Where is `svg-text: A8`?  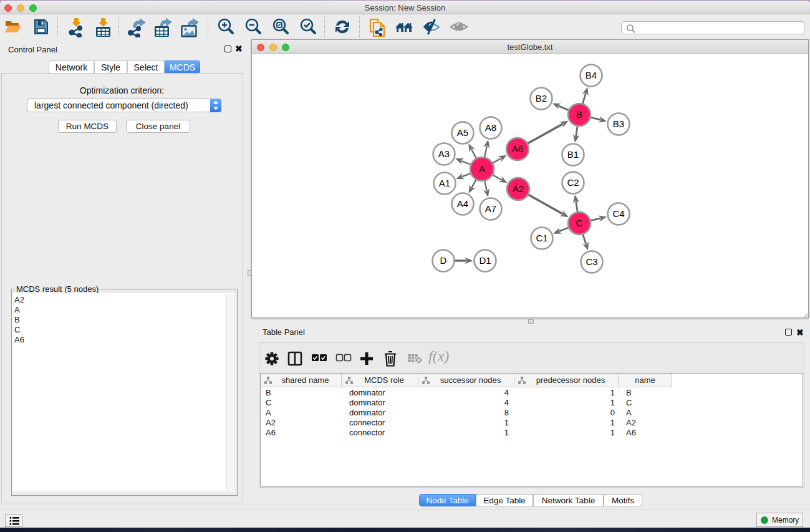
svg-text: A8 is located at coordinates (491, 127).